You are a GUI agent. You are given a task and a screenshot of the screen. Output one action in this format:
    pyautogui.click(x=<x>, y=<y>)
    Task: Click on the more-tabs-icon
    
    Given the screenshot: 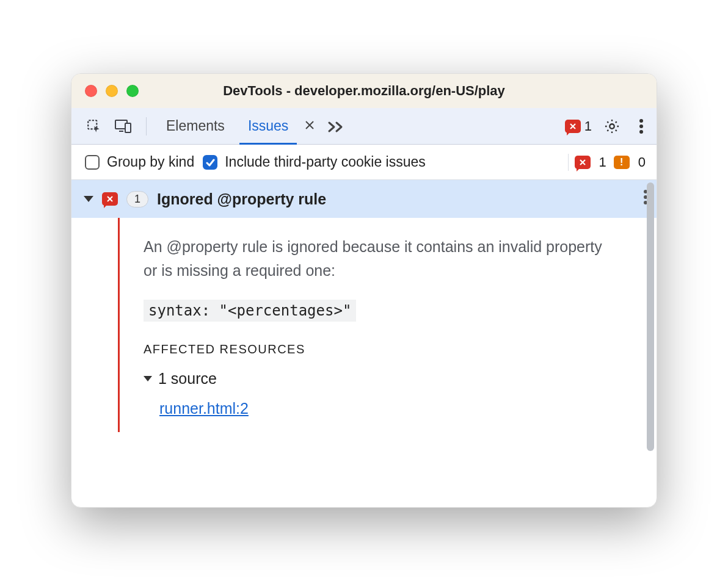 What is the action you would take?
    pyautogui.click(x=337, y=126)
    